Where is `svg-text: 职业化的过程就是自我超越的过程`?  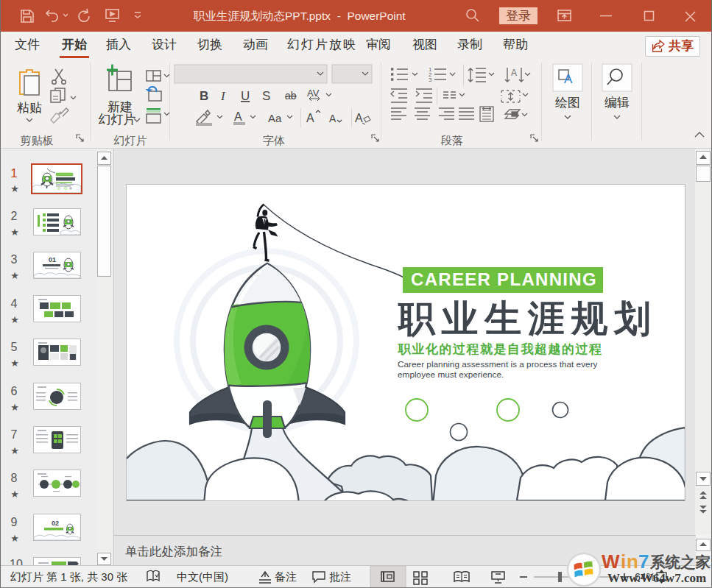
svg-text: 职业化的过程就是自我超越的过程 is located at coordinates (500, 349).